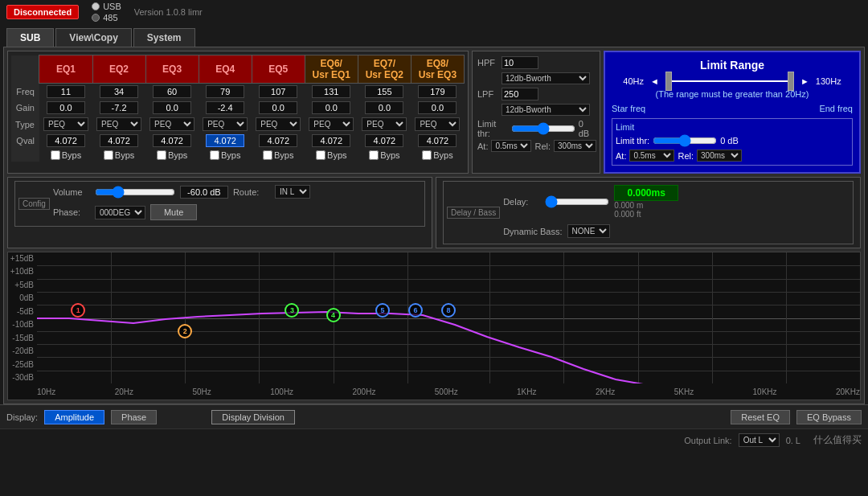  I want to click on limit-rel-select: 300ms500ms, so click(575, 146).